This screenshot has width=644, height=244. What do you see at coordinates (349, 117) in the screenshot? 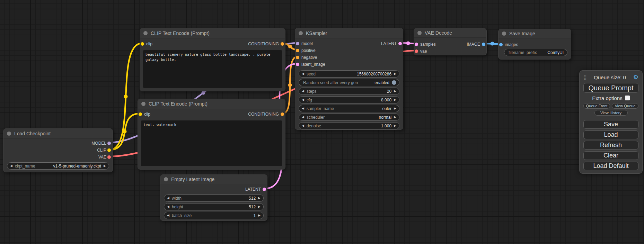
I see `widget-scheduler: ◀ scheduler normal ▶` at bounding box center [349, 117].